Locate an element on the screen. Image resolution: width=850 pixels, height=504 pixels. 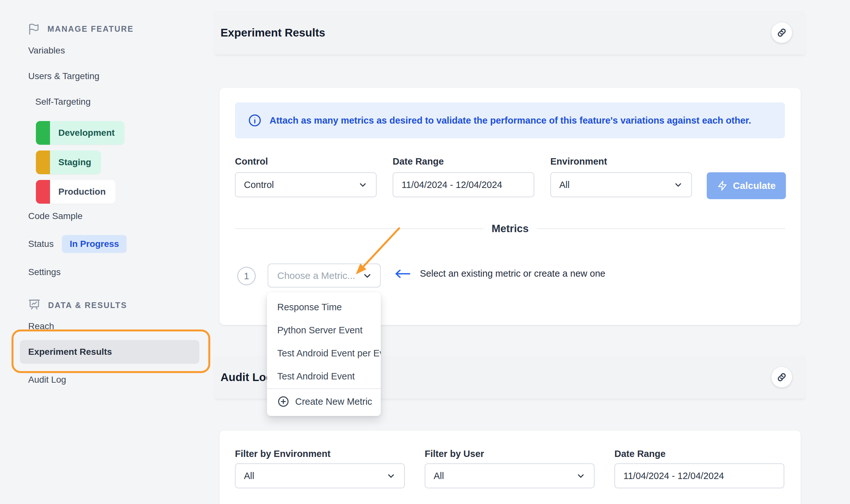
environment-badge-label: Production is located at coordinates (83, 192).